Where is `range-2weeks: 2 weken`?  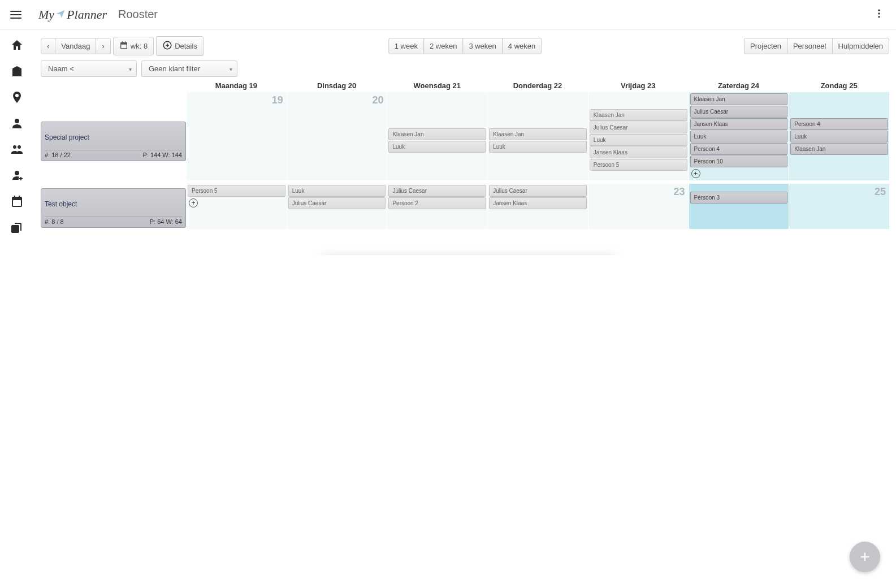
range-2weeks: 2 weken is located at coordinates (443, 46).